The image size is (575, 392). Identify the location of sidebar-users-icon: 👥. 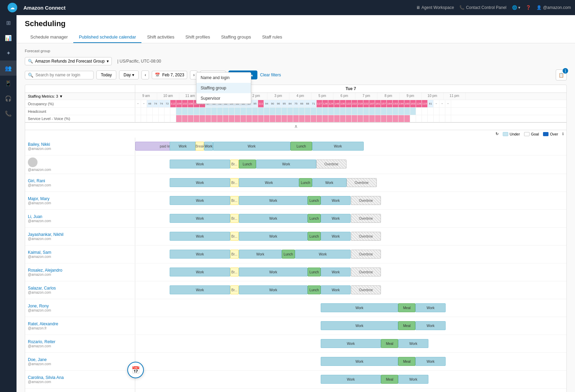
(8, 68).